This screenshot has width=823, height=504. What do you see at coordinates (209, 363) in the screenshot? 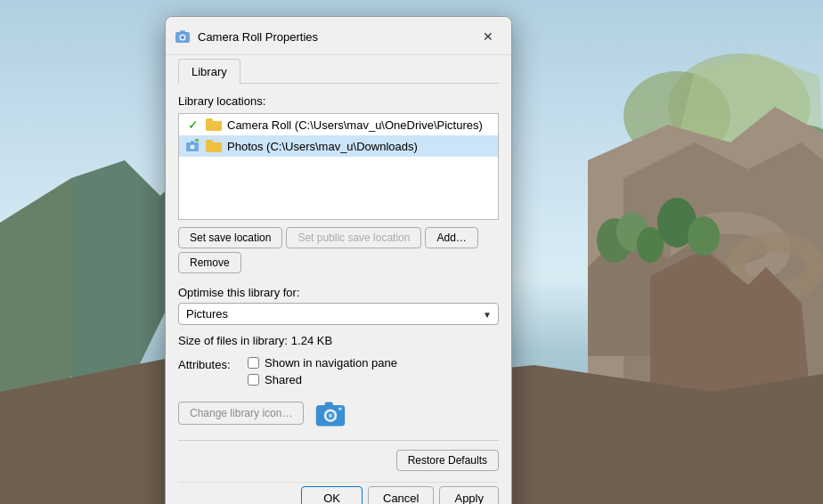
I see `attributes-label: Attributes:` at bounding box center [209, 363].